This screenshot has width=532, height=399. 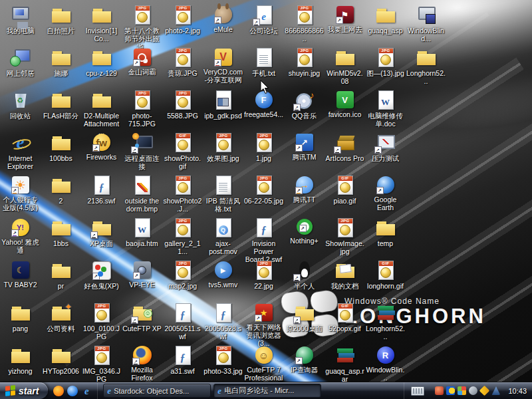 I want to click on taskbar-window-button: e电白同乡论坛 - Micr..., so click(x=267, y=391).